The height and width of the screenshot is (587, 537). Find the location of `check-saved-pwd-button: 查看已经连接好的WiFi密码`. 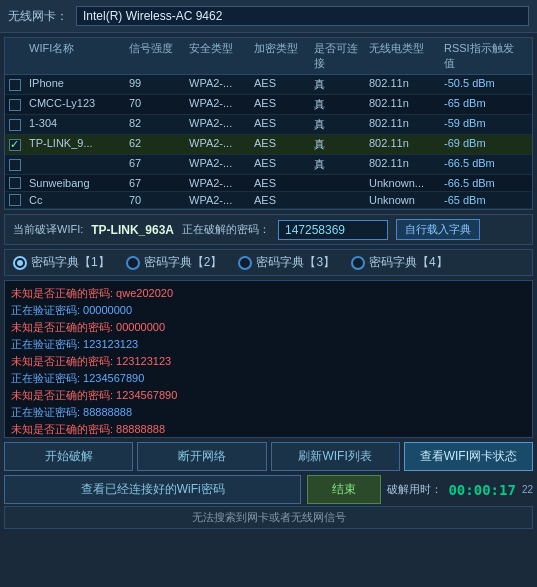

check-saved-pwd-button: 查看已经连接好的WiFi密码 is located at coordinates (152, 490).